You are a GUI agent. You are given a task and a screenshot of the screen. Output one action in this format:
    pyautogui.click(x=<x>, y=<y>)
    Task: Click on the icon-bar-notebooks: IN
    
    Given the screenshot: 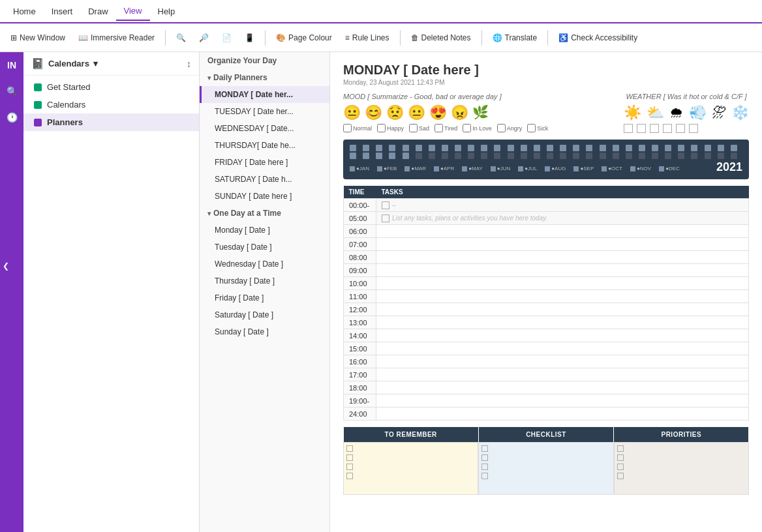 What is the action you would take?
    pyautogui.click(x=12, y=65)
    